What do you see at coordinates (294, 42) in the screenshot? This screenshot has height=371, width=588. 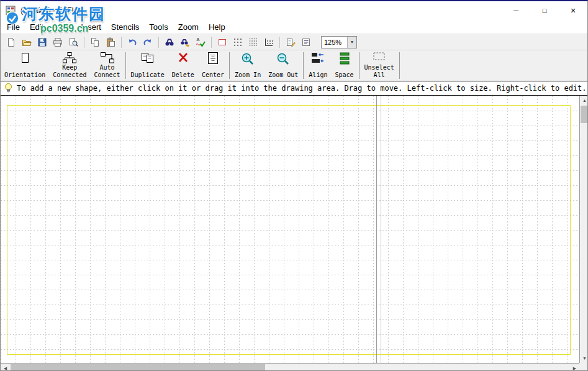 I see `standard-toolbar: 125% ▼` at bounding box center [294, 42].